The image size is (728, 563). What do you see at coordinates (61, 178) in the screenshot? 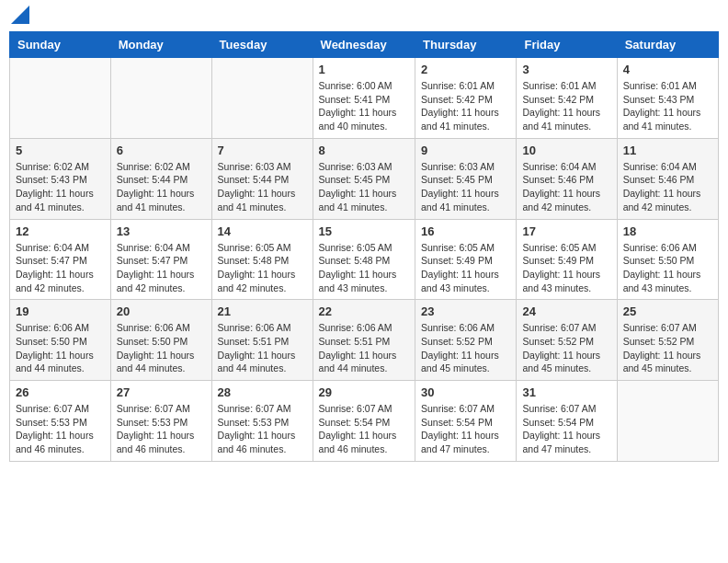
I see `calendar-cell: 5Sunrise: 6:02 AM Sunset: 5:43 PM Daylig…` at bounding box center [61, 178].